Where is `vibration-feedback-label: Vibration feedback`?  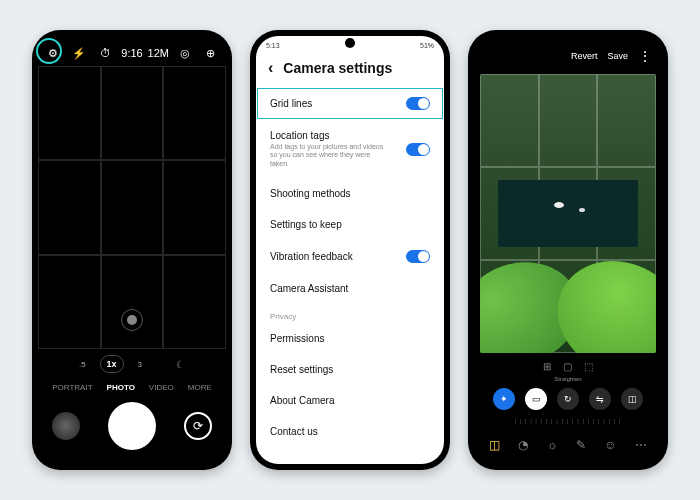 vibration-feedback-label: Vibration feedback is located at coordinates (312, 256).